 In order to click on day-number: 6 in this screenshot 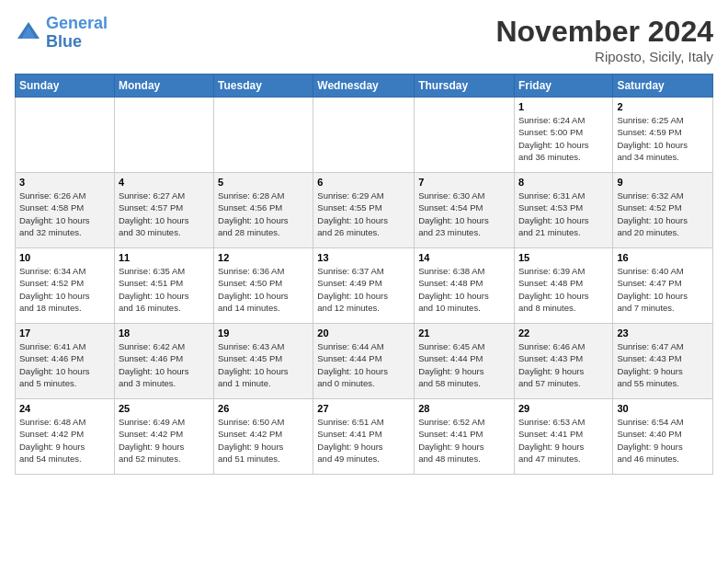, I will do `click(364, 182)`.